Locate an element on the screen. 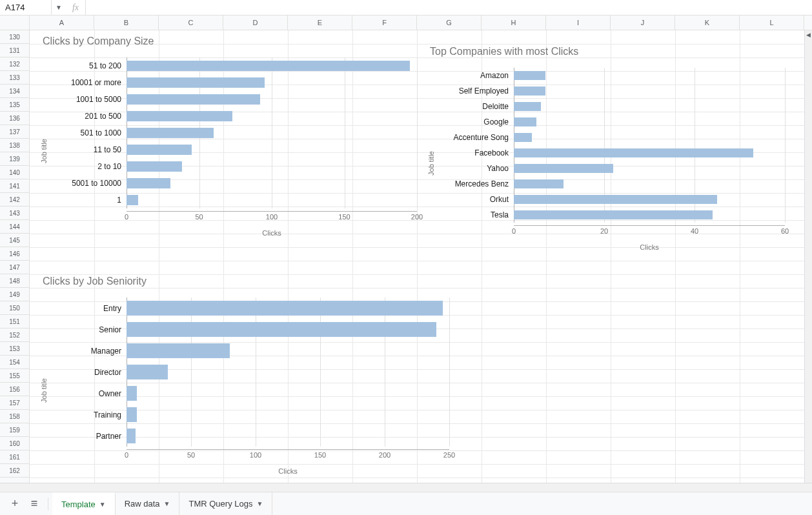 The image size is (812, 515). row-header: 146 is located at coordinates (14, 254).